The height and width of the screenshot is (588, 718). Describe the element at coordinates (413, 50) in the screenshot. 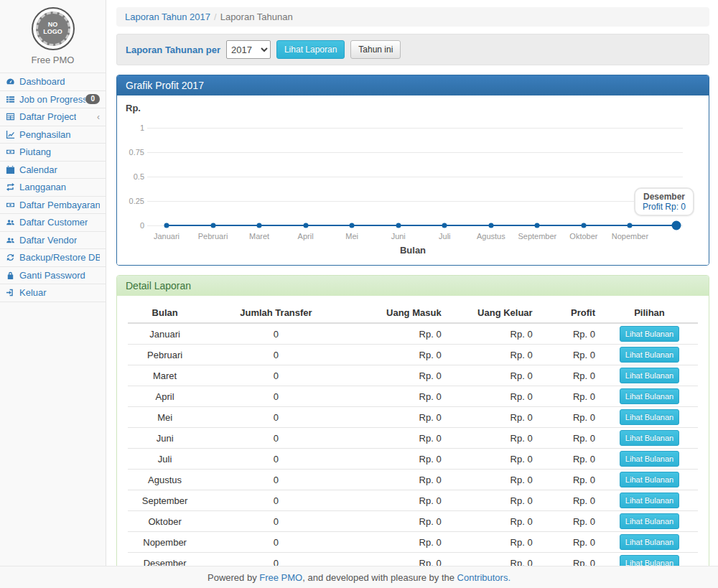

I see `report-filter-bar: Laporan Tahunan per 2017 Lihat Laporan T…` at that location.